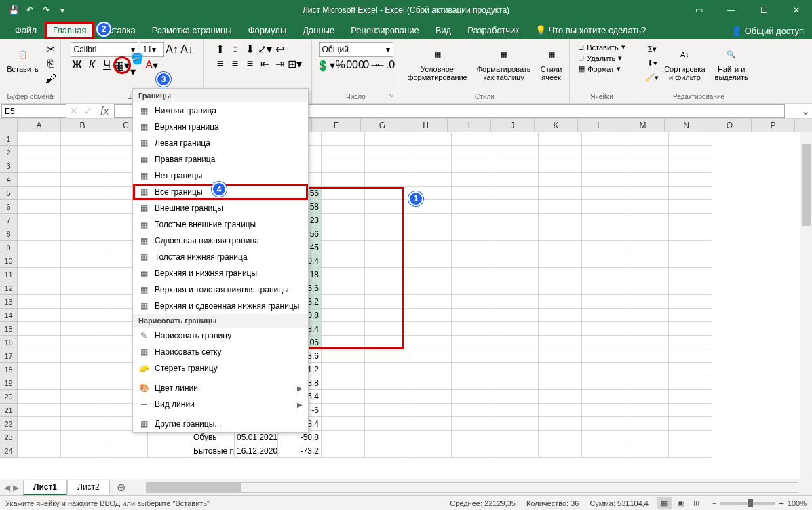 The width and height of the screenshot is (812, 510). Describe the element at coordinates (319, 31) in the screenshot. I see `tab-data: Данные` at that location.